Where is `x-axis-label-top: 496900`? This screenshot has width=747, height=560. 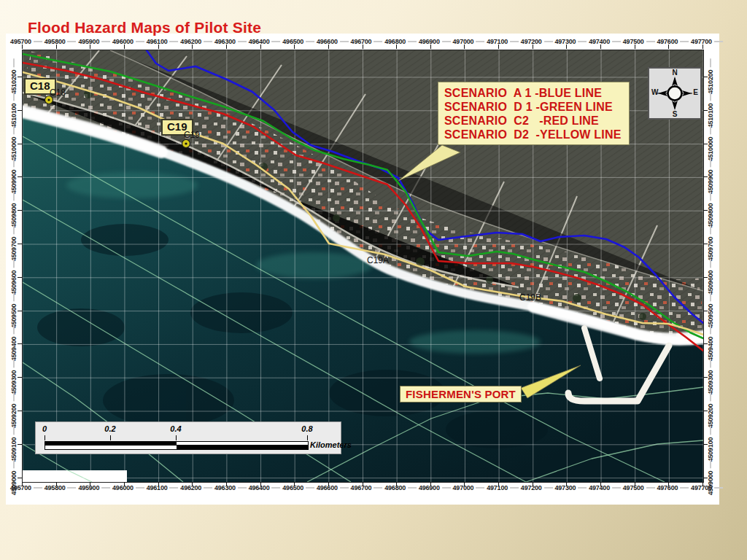 x-axis-label-top: 496900 is located at coordinates (435, 42).